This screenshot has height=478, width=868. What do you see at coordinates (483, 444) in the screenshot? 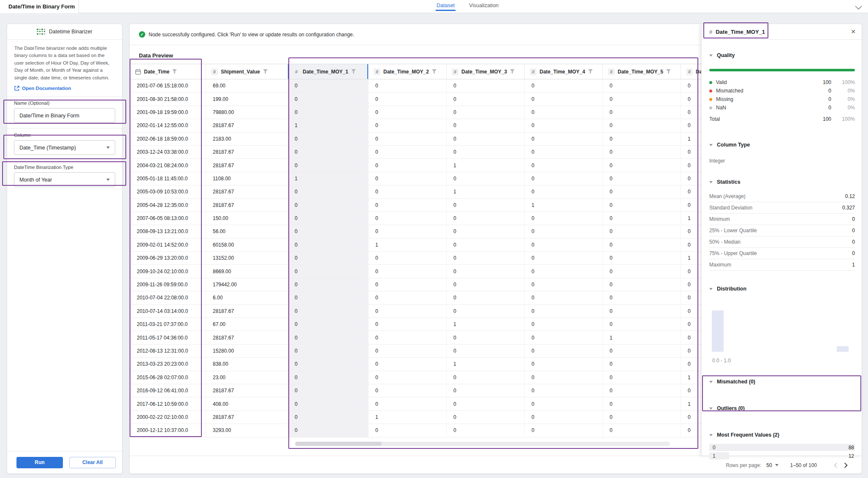
I see `horizontal-scrollbar` at bounding box center [483, 444].